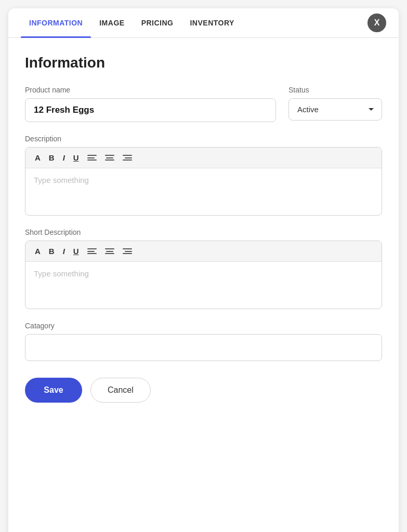  Describe the element at coordinates (335, 109) in the screenshot. I see `status-select: Active Inactive Draft` at that location.